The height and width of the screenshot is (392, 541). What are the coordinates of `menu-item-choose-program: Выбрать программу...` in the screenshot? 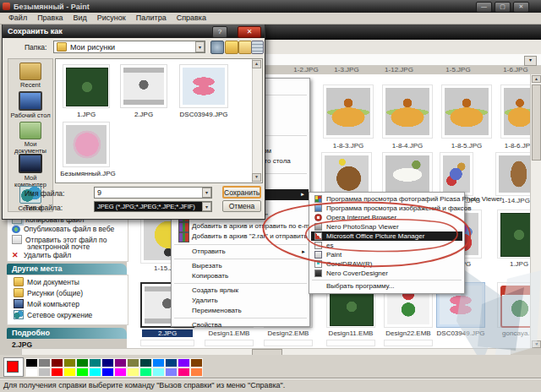 It's located at (387, 286).